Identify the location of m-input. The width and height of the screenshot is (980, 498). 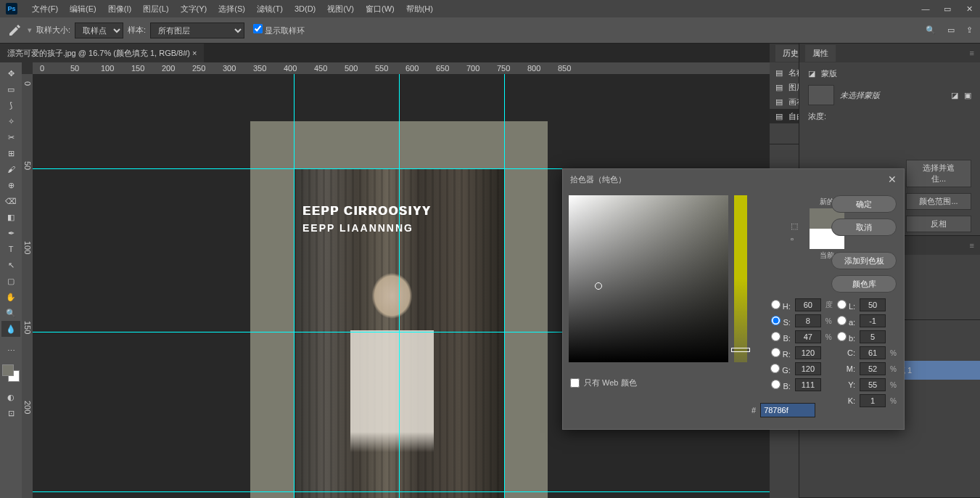
(873, 369).